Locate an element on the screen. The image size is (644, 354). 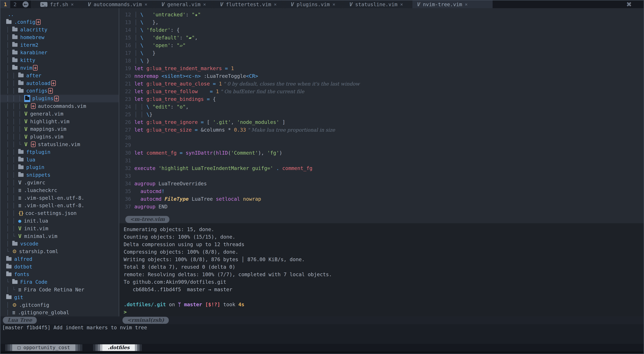
code-line: 24│ │ \ "edit": "o", is located at coordinates (382, 107).